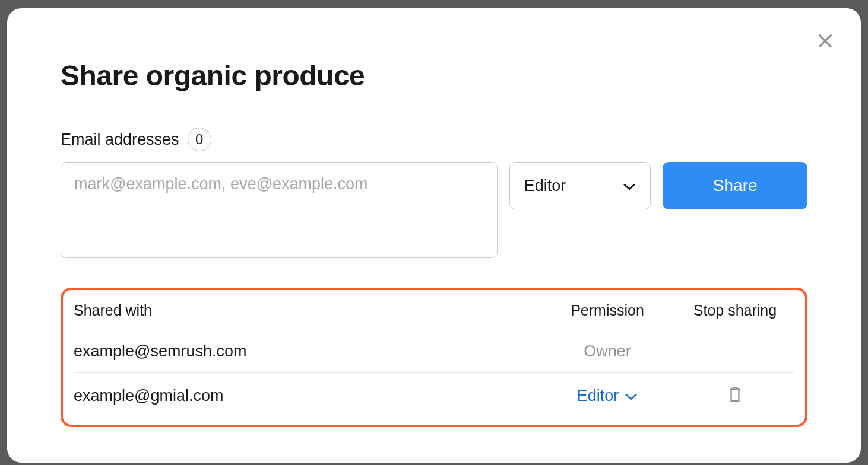 The image size is (868, 465). Describe the element at coordinates (607, 311) in the screenshot. I see `header-permission: Permission` at that location.